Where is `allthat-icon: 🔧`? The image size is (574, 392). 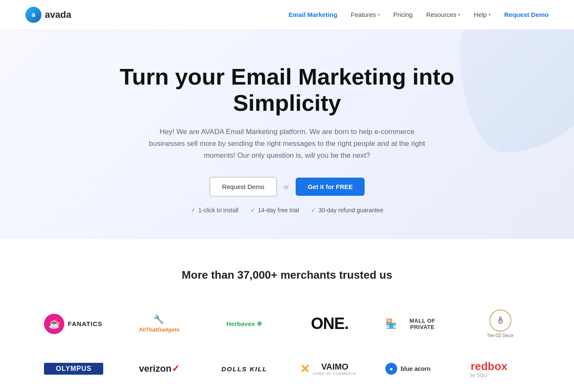
allthat-icon: 🔧 is located at coordinates (159, 319).